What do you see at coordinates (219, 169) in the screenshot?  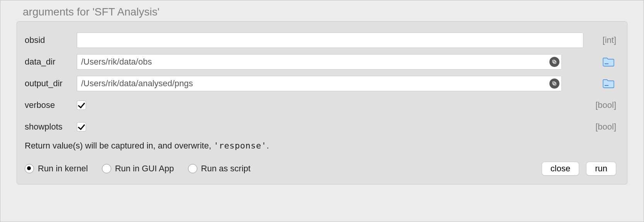 I see `radio-run-as-script: Run as script` at bounding box center [219, 169].